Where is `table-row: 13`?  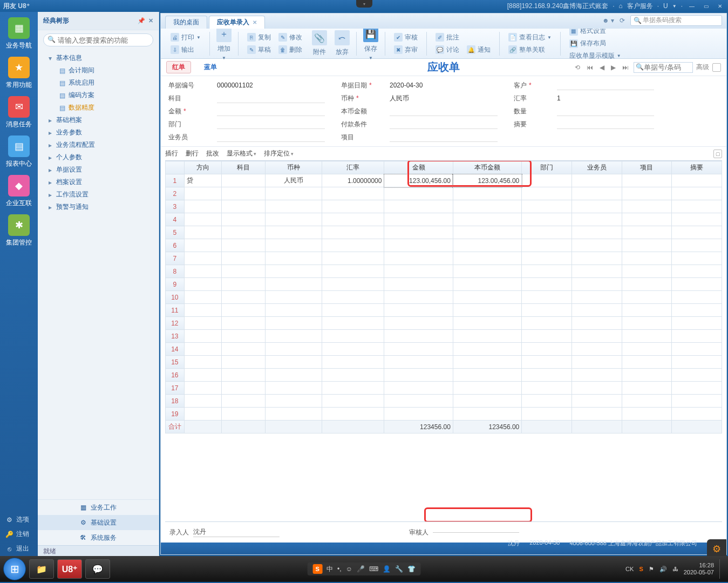
table-row: 13 is located at coordinates (444, 336).